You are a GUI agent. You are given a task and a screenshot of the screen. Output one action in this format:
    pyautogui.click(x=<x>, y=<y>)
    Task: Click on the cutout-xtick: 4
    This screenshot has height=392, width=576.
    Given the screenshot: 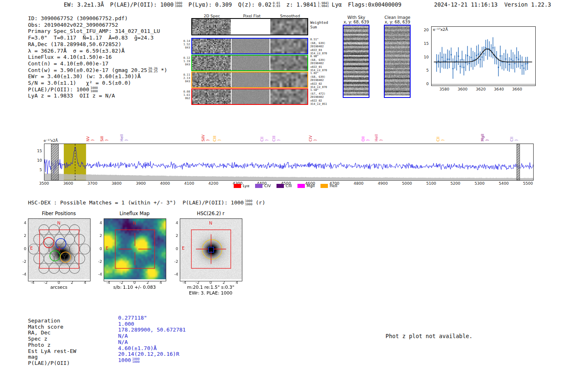 What is the action you would take?
    pyautogui.click(x=237, y=282)
    